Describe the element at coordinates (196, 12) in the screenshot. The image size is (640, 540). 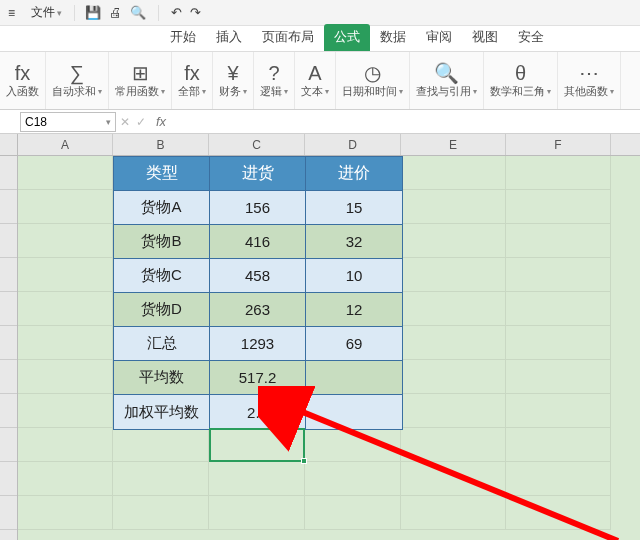
I see `redo-icon: ↷` at that location.